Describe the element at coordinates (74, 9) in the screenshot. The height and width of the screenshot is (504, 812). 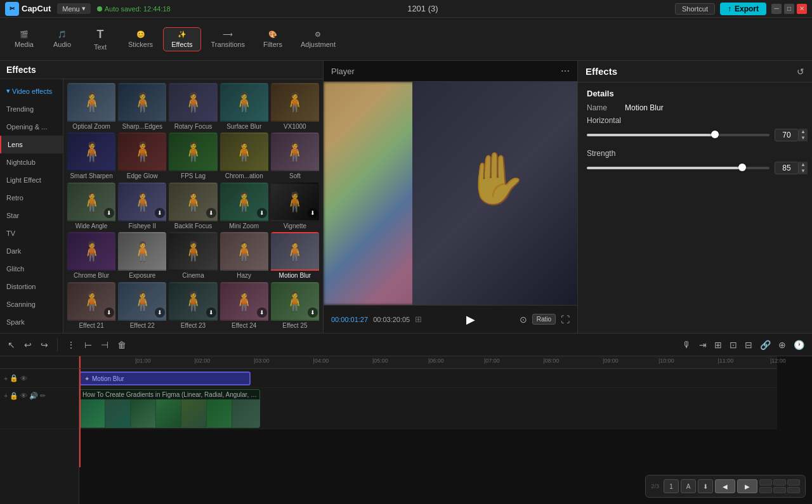
I see `menu-button: Menu ▾` at that location.